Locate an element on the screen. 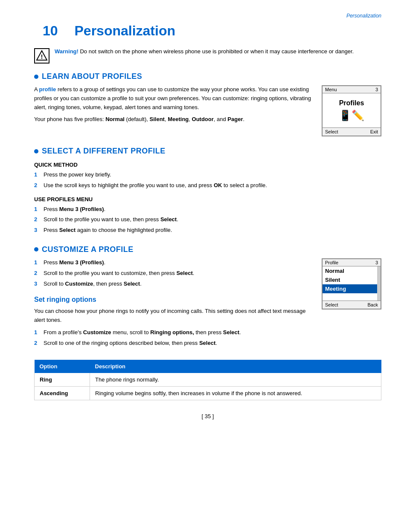  profiles-screen-main: Profiles 📱✏️ is located at coordinates (352, 110).